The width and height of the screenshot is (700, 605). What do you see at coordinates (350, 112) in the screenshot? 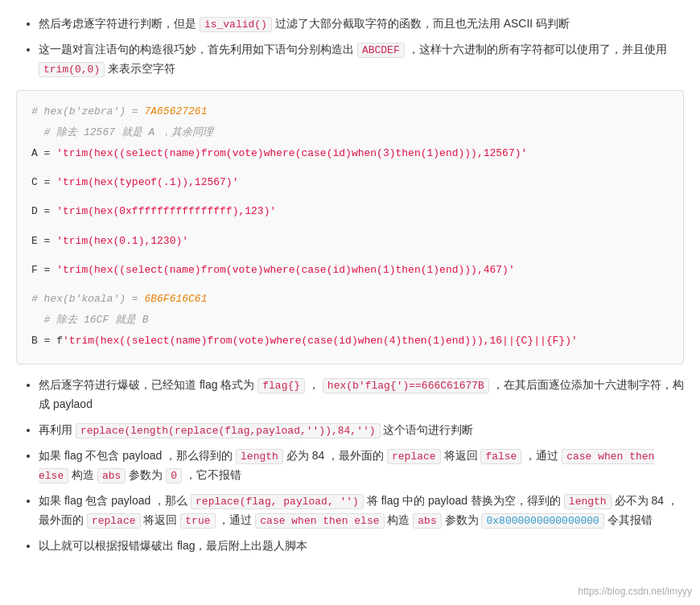
I see `code-comment-1: # hex(b'zebra') = 7A65627261` at bounding box center [350, 112].